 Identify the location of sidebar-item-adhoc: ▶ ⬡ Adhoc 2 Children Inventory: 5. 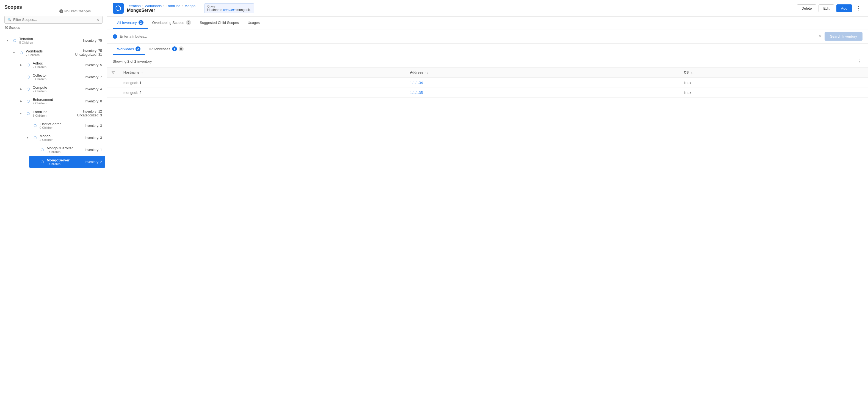
(60, 65).